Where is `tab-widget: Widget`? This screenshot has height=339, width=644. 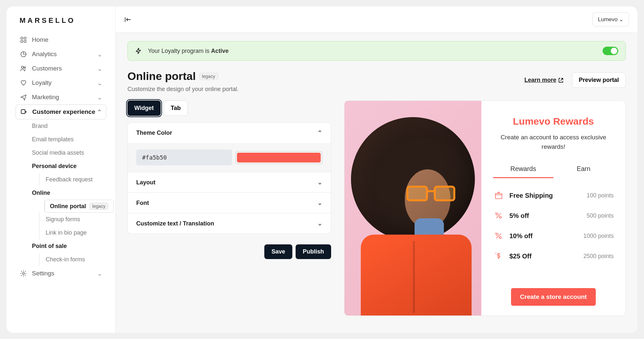
tab-widget: Widget is located at coordinates (144, 108).